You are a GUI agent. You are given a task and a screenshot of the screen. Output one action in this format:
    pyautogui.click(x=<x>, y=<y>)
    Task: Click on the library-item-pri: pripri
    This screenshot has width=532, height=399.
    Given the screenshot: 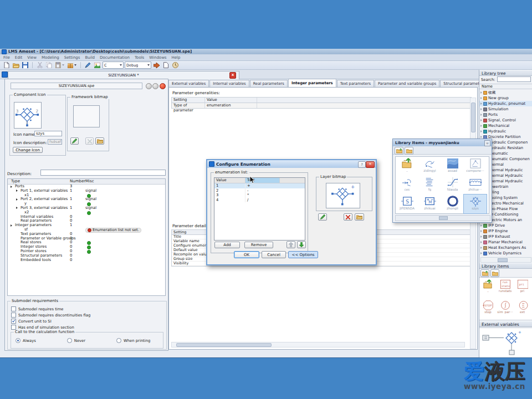 What is the action you would take?
    pyautogui.click(x=522, y=288)
    